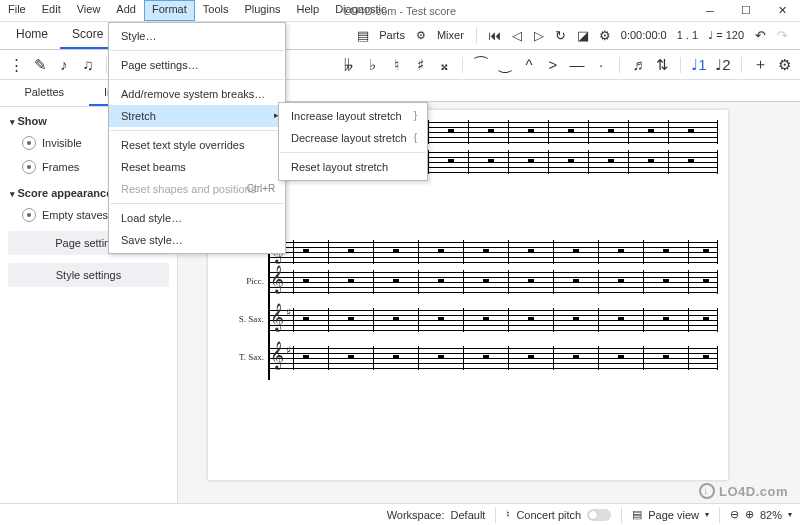 This screenshot has width=800, height=525. I want to click on minimize-button: ─, so click(710, 11).